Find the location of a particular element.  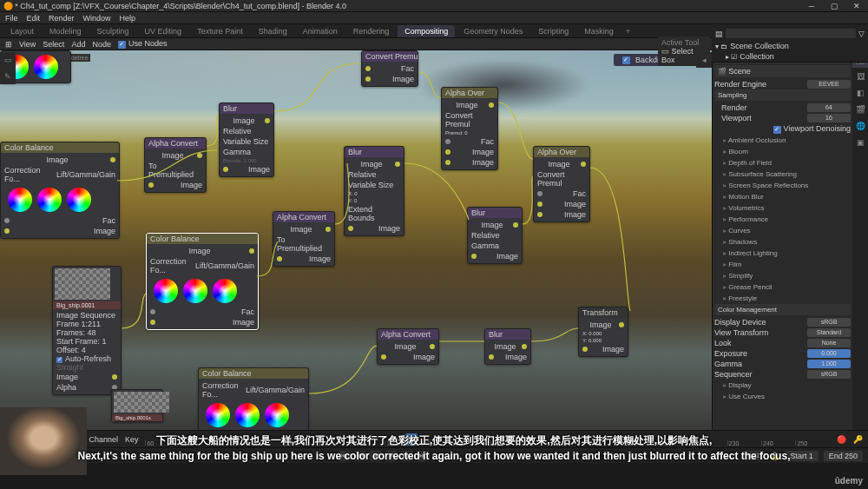

section-performance: Performance is located at coordinates (783, 219).